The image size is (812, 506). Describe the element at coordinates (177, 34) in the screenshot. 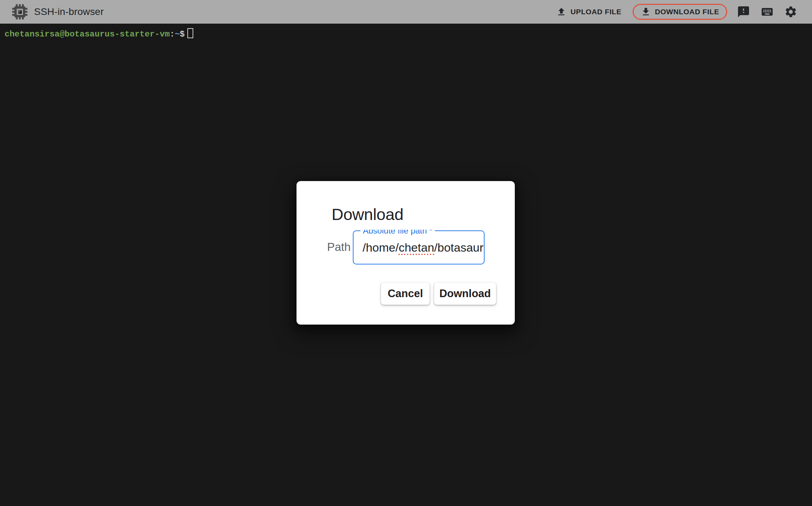

I see `prompt-cwd: ~` at that location.